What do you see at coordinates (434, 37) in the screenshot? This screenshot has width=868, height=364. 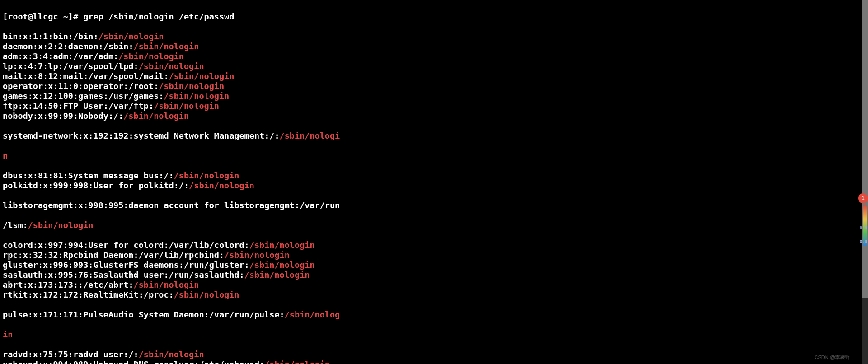 I see `output-line: bin:x:1:1:bin:/bin:/sbin/nologin` at bounding box center [434, 37].